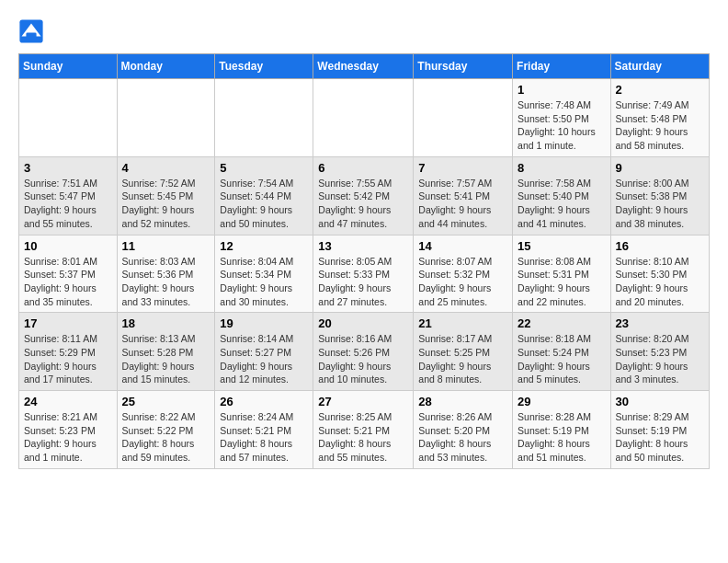 This screenshot has width=728, height=563. What do you see at coordinates (165, 351) in the screenshot?
I see `day-cell: 18Sunrise: 8:13 AM Sunset: 5:28 PM Dayli…` at bounding box center [165, 351].